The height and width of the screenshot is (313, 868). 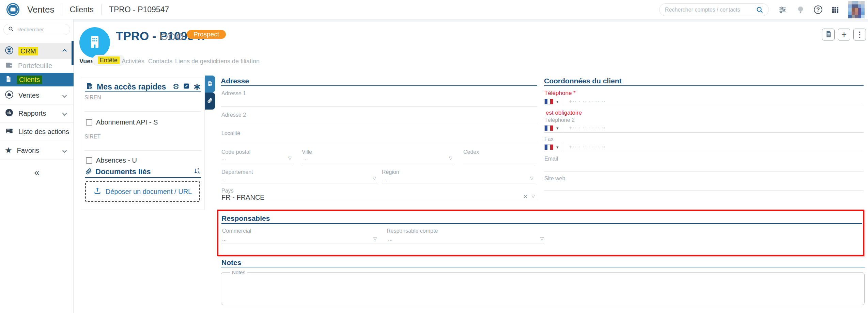 What do you see at coordinates (575, 101) in the screenshot?
I see `telephone-field: ▾ +·· · ·· ·· ·· ··` at bounding box center [575, 101].